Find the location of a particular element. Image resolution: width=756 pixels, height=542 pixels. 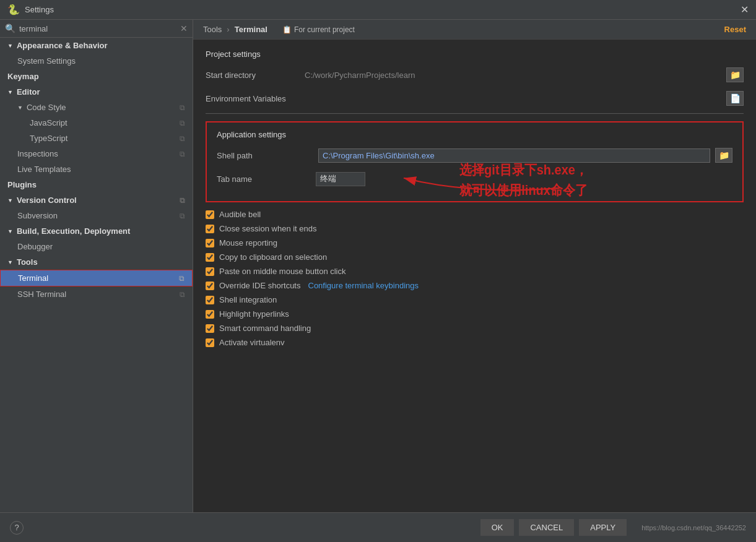

sidebar-item-inspections: Inspections ⧉ is located at coordinates (97, 153).